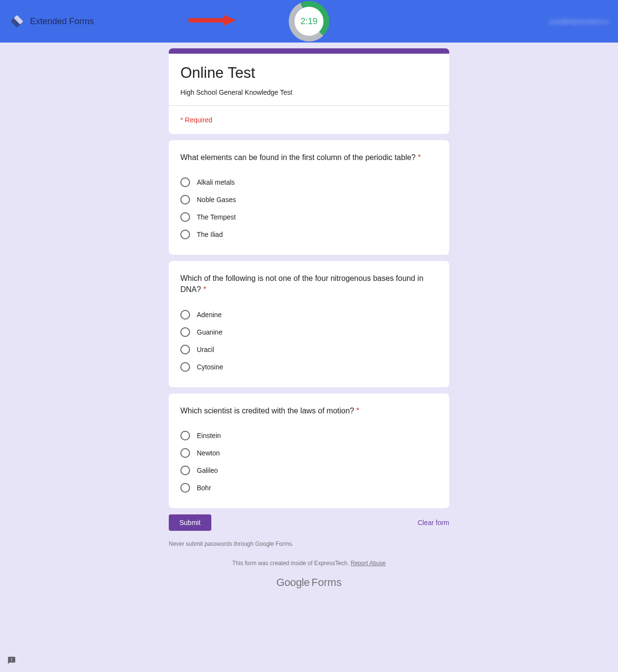 The image size is (618, 672). What do you see at coordinates (309, 234) in the screenshot?
I see `radio-option: The Iliad` at bounding box center [309, 234].